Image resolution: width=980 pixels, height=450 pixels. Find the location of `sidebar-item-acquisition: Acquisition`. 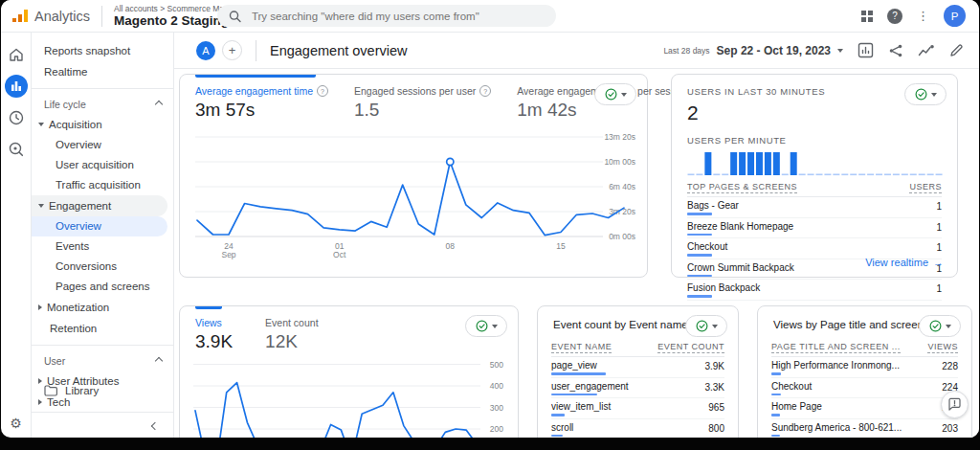

sidebar-item-acquisition: Acquisition is located at coordinates (102, 124).